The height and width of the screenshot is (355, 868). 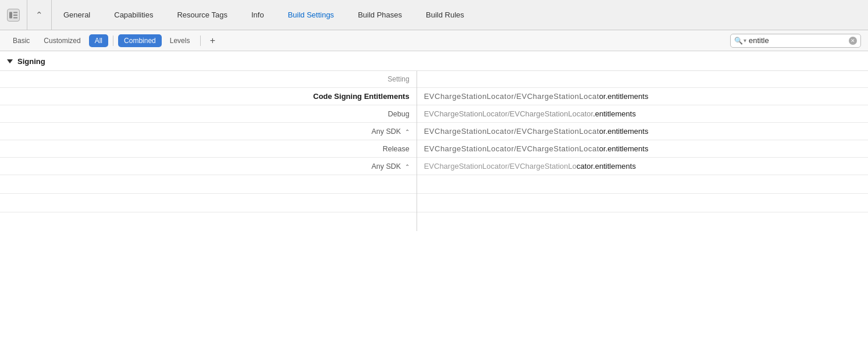 I want to click on filter-combined-button: Combined, so click(x=140, y=41).